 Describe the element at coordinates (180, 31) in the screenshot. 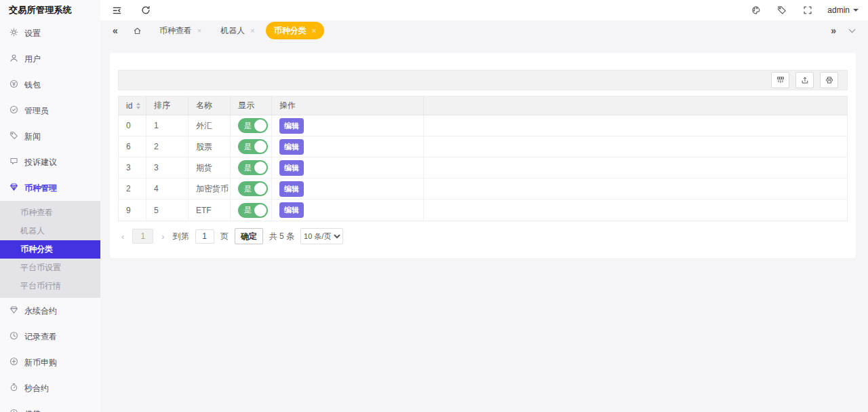

I see `tab-currency-view: 币种查看 ×` at that location.